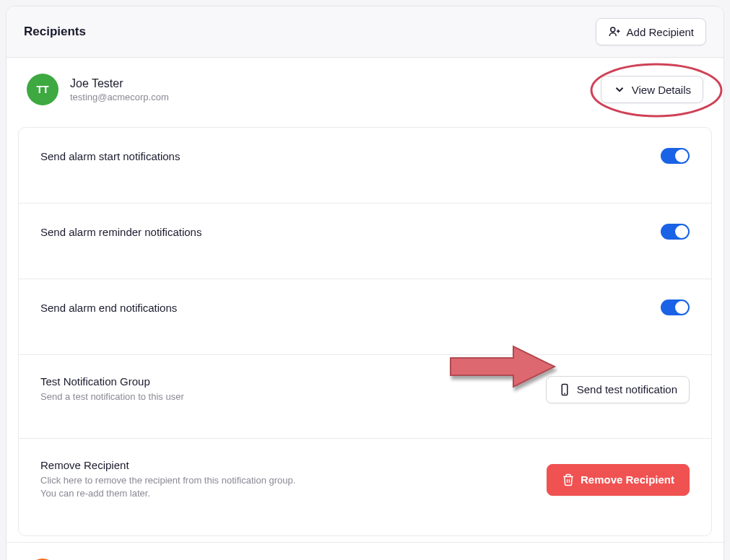 The width and height of the screenshot is (730, 560). What do you see at coordinates (55, 32) in the screenshot?
I see `page-title: Recipients` at bounding box center [55, 32].